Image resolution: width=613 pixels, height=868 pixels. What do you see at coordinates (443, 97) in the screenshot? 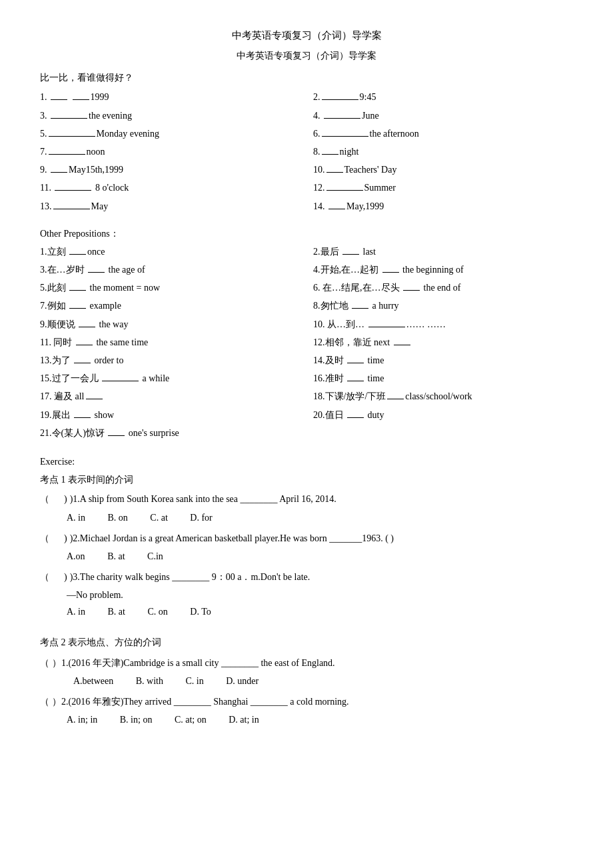
I see `time-item-2: 2.9:45` at bounding box center [443, 97].